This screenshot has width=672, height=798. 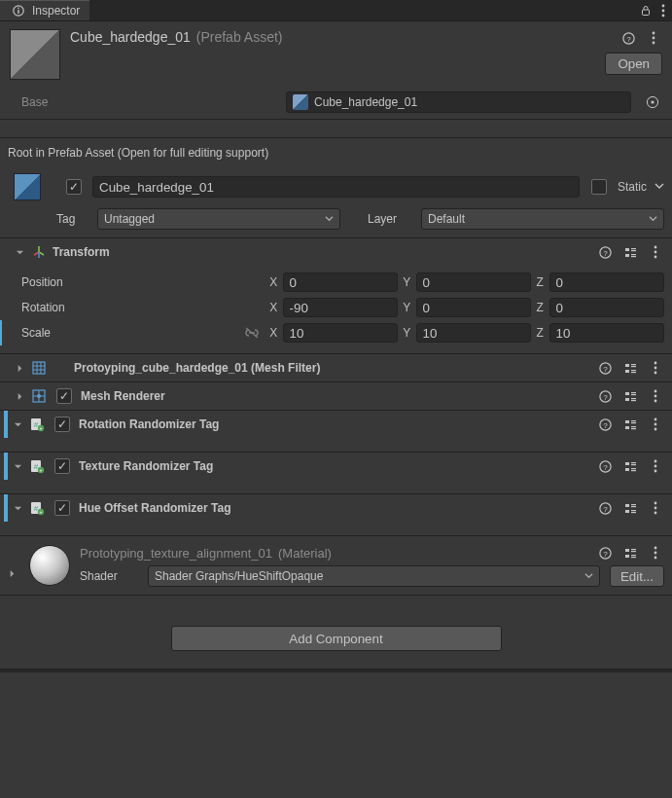 I want to click on component-header: #+Rotation Randomizer Tag?, so click(x=336, y=424).